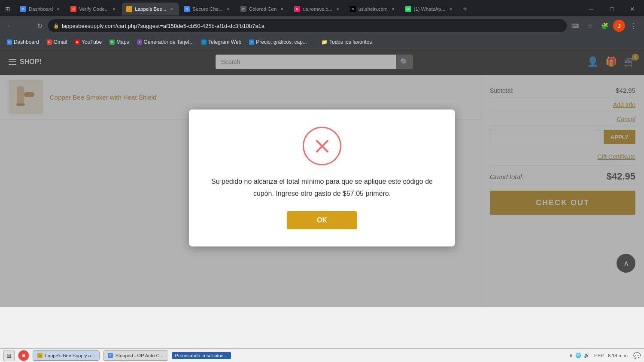 The height and width of the screenshot is (362, 644). What do you see at coordinates (88, 42) in the screenshot?
I see `bookmark-youtube: ▶ YouTube` at bounding box center [88, 42].